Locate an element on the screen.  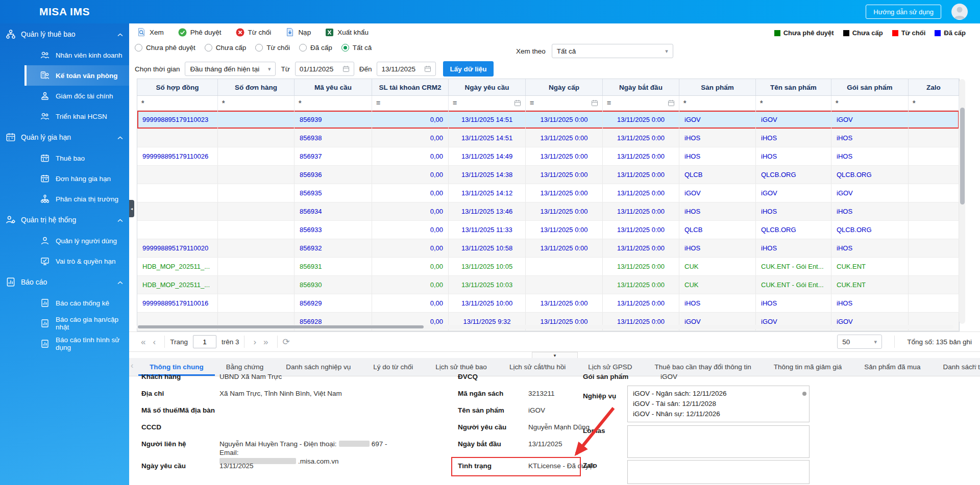
table-row: 856936 0,00 13/11/2025 14:38 13/11/2025 … is located at coordinates (548, 175).